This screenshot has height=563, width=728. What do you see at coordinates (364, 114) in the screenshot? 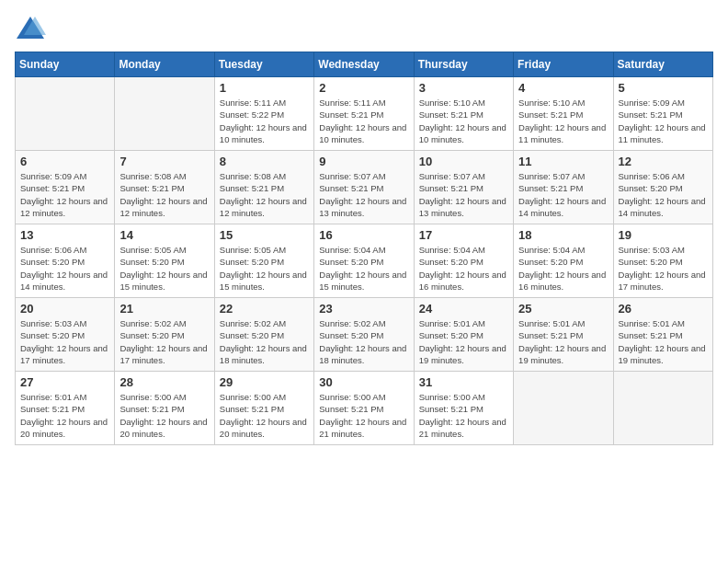
I see `week-row-0: 1Sunrise: 5:11 AMSunset: 5:22 PMDaylight…` at bounding box center [364, 114].